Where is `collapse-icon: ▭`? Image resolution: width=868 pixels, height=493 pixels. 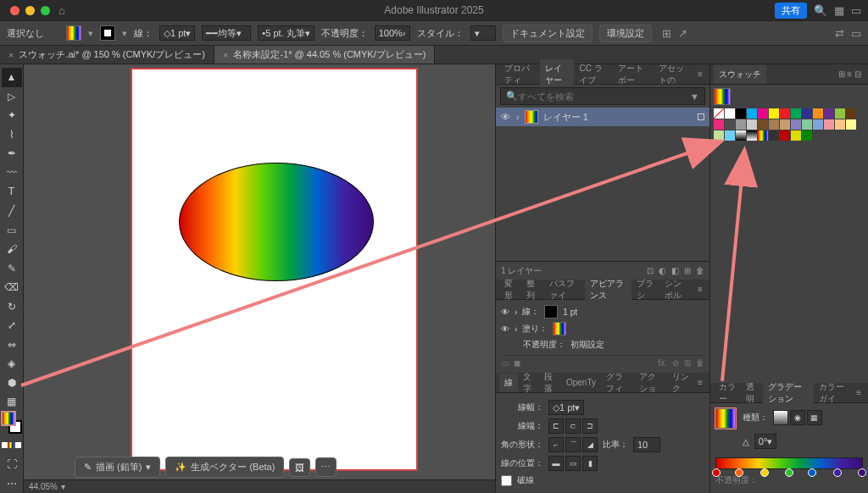
collapse-icon: ▭ is located at coordinates (856, 34).